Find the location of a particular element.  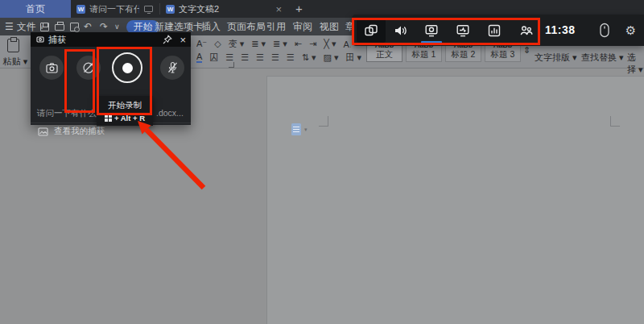

line-spacing-icon: ⇅ ▾ is located at coordinates (309, 58).